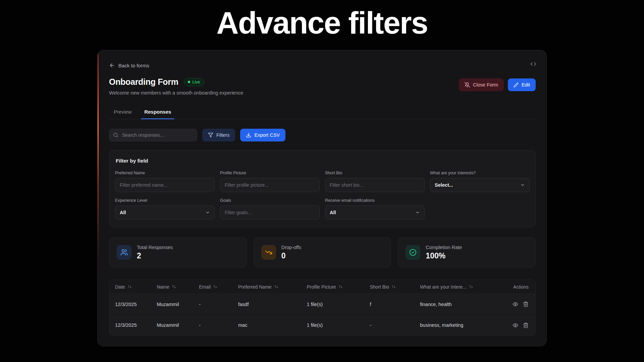  Describe the element at coordinates (178, 252) in the screenshot. I see `stat-card-total-responses: Total Responses 2` at that location.